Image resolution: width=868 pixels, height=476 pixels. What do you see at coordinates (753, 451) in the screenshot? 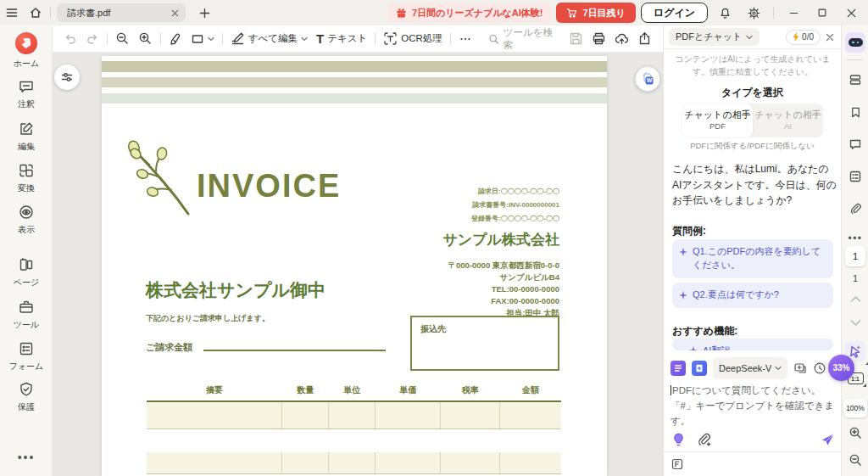
I see `panel-divider` at bounding box center [753, 451].